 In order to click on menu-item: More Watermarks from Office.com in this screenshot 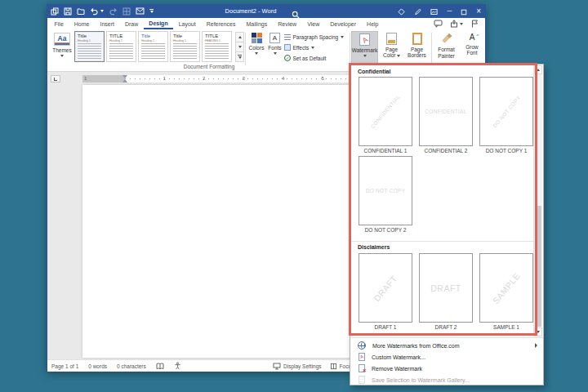, I will do `click(447, 345)`.